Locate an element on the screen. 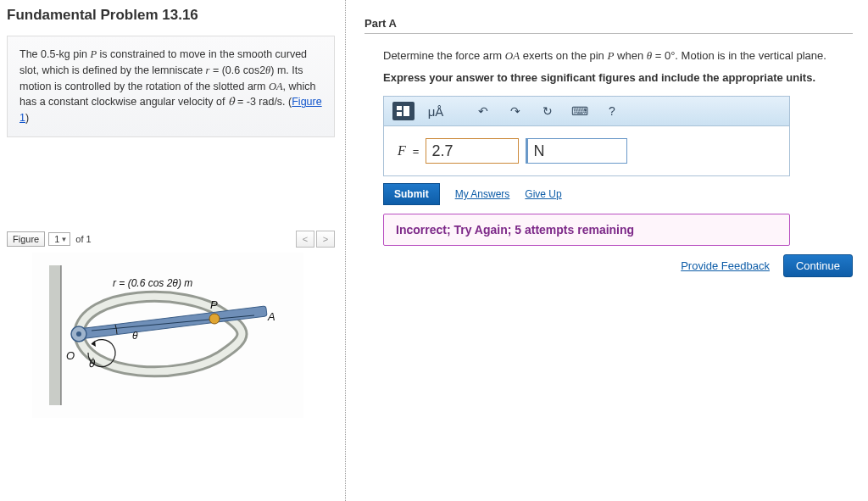 This screenshot has width=868, height=501. answer-toolbar: μÅ ↶ ↷ ↻ ⌨ ? is located at coordinates (587, 111).